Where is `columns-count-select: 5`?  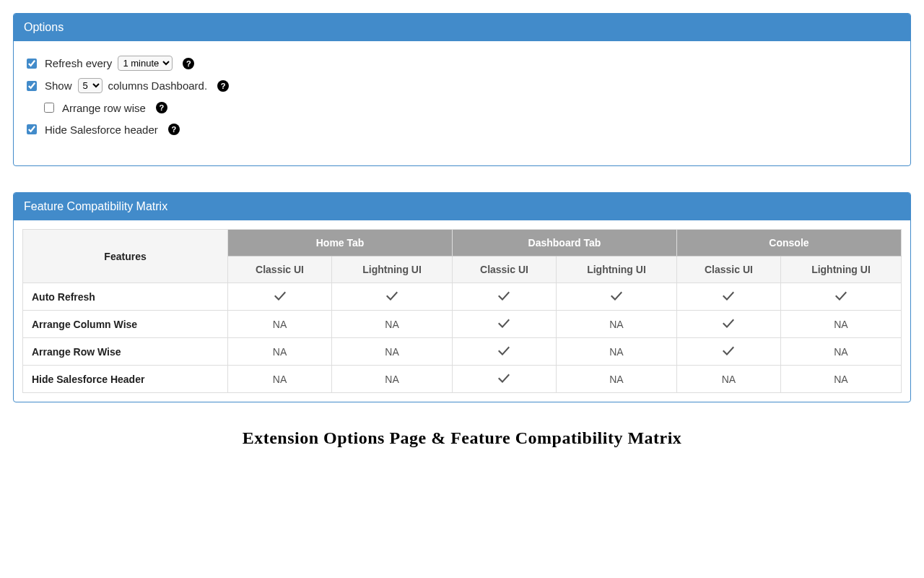 columns-count-select: 5 is located at coordinates (90, 85).